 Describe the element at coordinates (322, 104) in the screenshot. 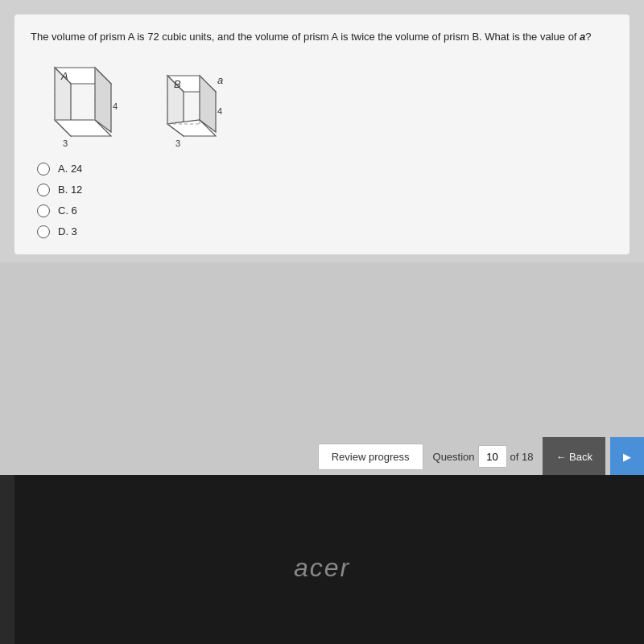

I see `prisms-area: A 4 3` at that location.